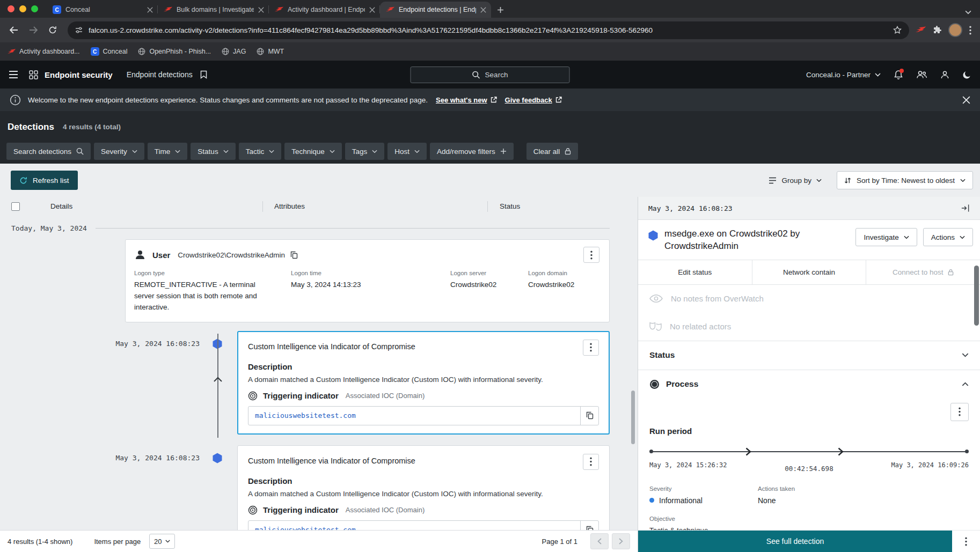 This screenshot has width=980, height=552. I want to click on browser-tab-conceal: C Conceal, so click(102, 10).